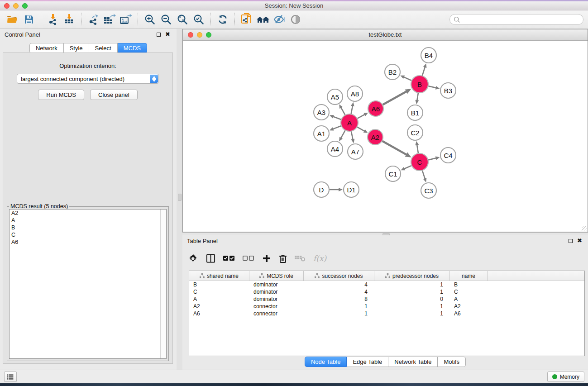 This screenshot has width=588, height=386. Describe the element at coordinates (375, 137) in the screenshot. I see `graph-node-A2: A2` at that location.